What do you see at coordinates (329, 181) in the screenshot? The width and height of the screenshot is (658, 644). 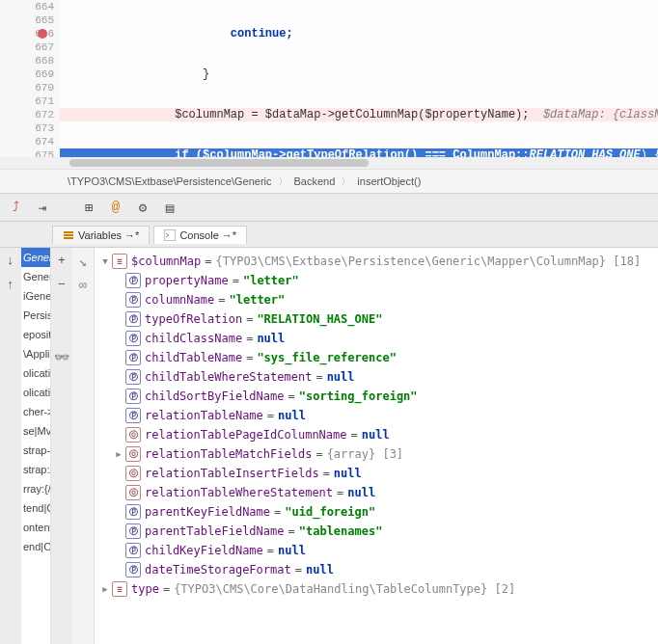 I see `breadcrumb: \TYPO3\CMS\Extbase\Persistence\Generic〉B…` at bounding box center [329, 181].